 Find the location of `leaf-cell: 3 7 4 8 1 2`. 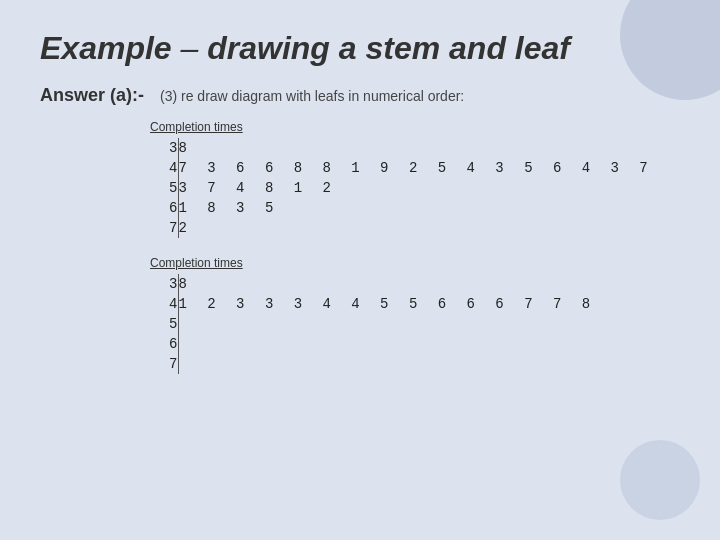

leaf-cell: 3 7 4 8 1 2 is located at coordinates (416, 188).